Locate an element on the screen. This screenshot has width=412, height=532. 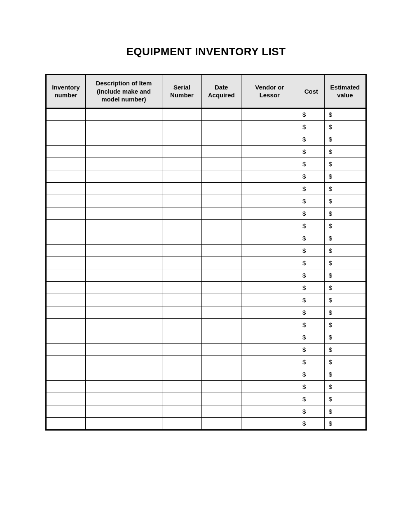
col-header-description: Description of Item (include make and mo… is located at coordinates (124, 92).